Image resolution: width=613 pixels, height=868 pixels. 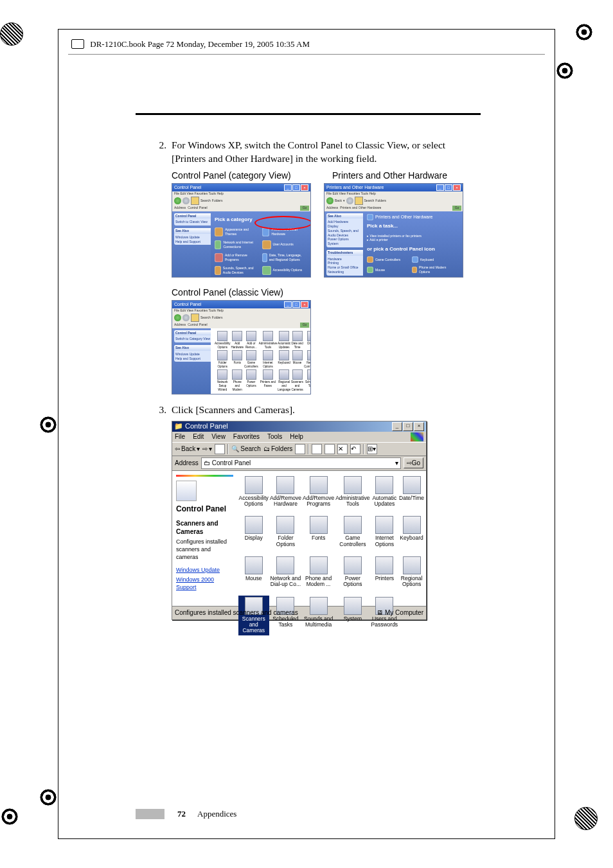 I want to click on cp-item: Add/Remove Programs, so click(x=319, y=492).